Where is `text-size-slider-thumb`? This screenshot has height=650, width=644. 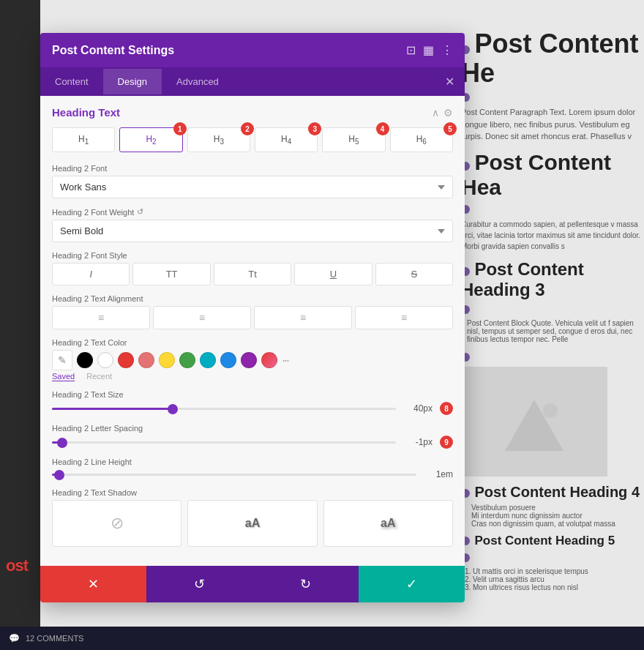
text-size-slider-thumb is located at coordinates (173, 409).